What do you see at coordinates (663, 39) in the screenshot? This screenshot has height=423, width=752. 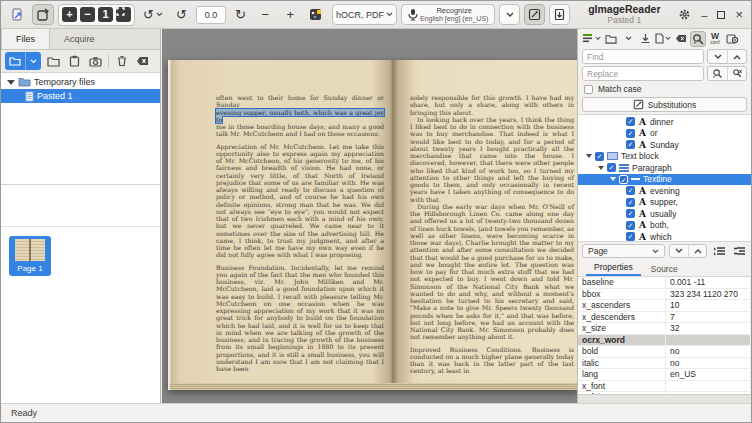 I see `save-hocr-dropdown` at bounding box center [663, 39].